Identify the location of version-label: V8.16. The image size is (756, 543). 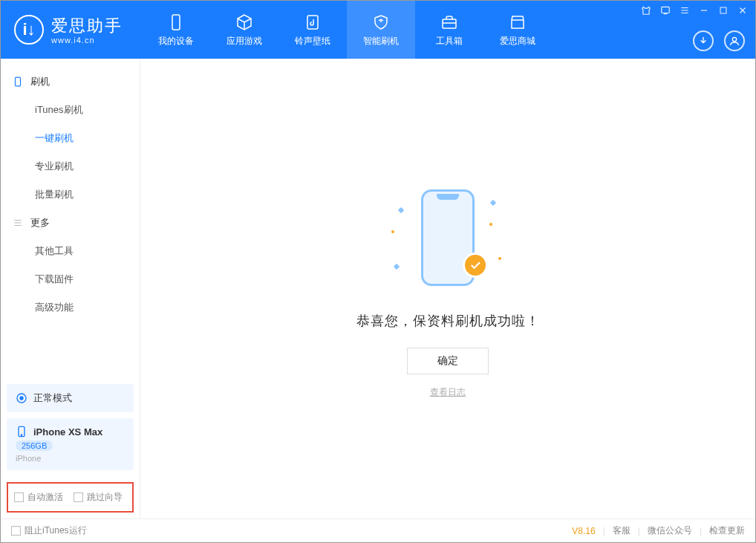
(584, 531).